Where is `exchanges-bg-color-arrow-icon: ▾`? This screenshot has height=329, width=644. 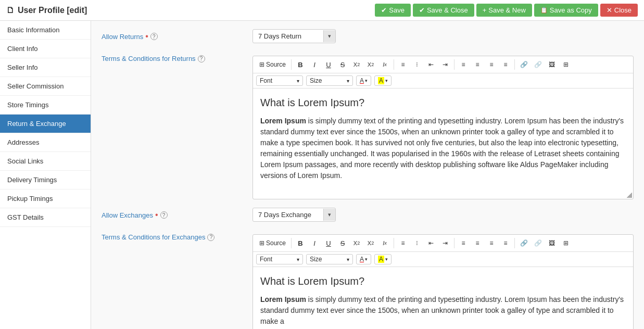
exchanges-bg-color-arrow-icon: ▾ is located at coordinates (386, 259).